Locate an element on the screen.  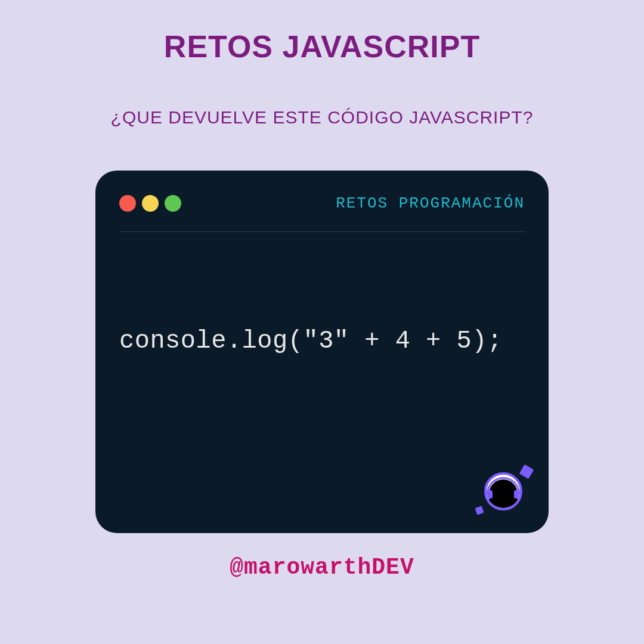
window-header: RETOS PROGRAMACIÓN is located at coordinates (322, 203).